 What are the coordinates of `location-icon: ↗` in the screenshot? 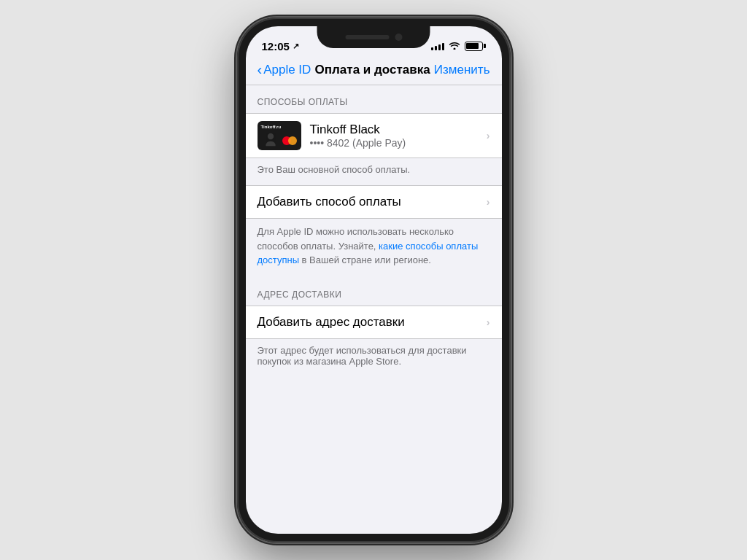 It's located at (296, 47).